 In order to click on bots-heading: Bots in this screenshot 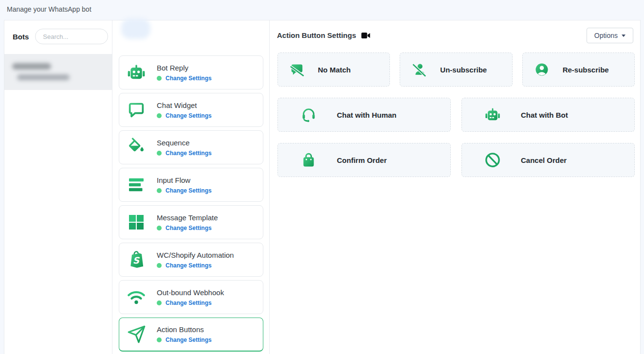, I will do `click(20, 37)`.